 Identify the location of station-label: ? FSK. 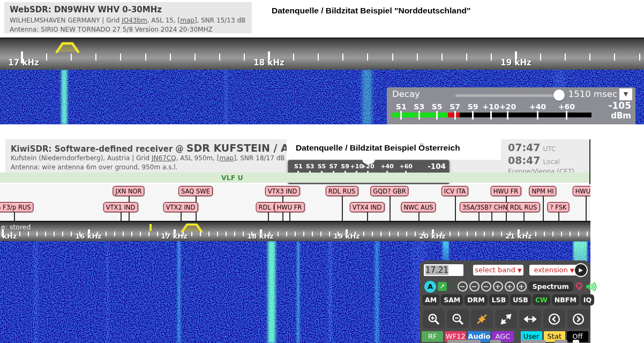
(558, 207).